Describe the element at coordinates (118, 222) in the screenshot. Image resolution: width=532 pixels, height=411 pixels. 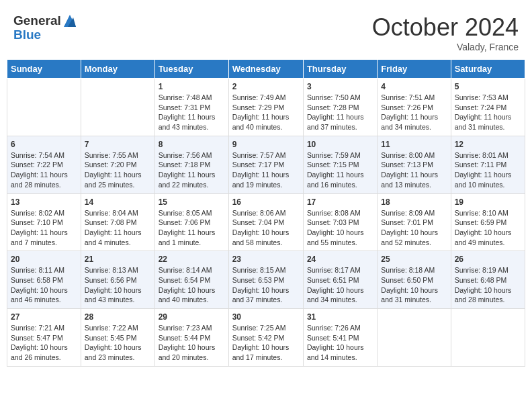
I see `table-row: 14Sunrise: 8:04 AMSunset: 7:08 PMDayligh…` at that location.